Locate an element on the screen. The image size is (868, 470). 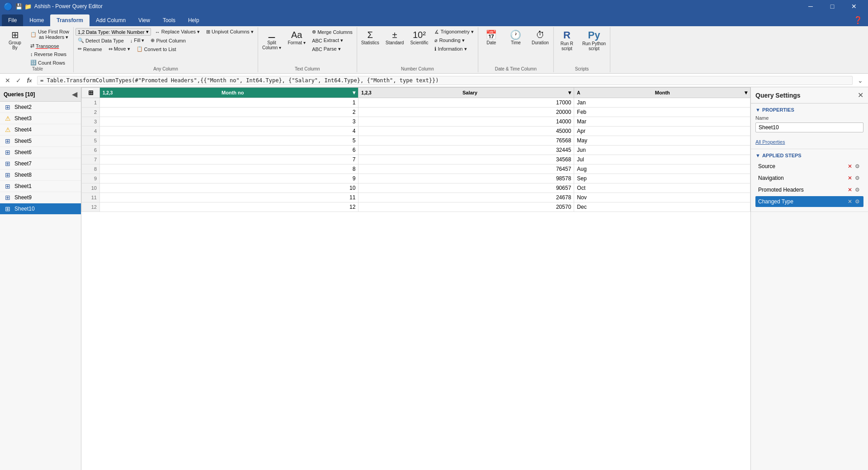
sidebar-item-sheet7: ⊞Sheet7 is located at coordinates (41, 164).